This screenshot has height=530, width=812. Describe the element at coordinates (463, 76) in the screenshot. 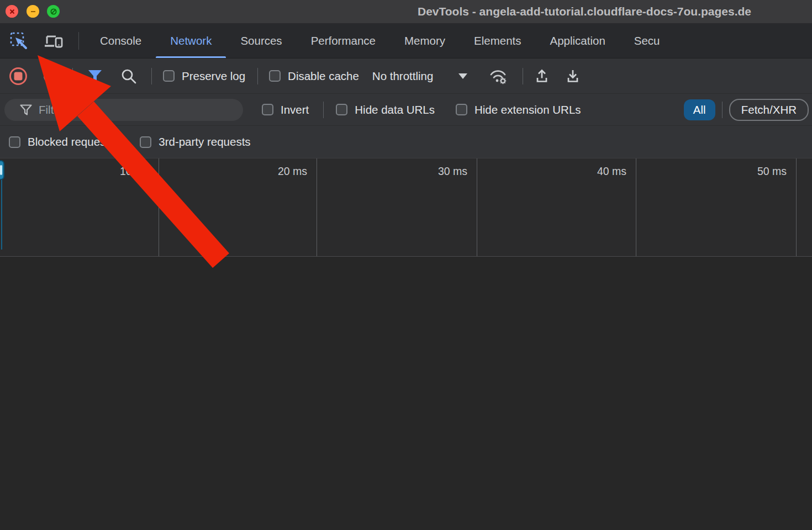

I see `chevron-down-icon` at that location.